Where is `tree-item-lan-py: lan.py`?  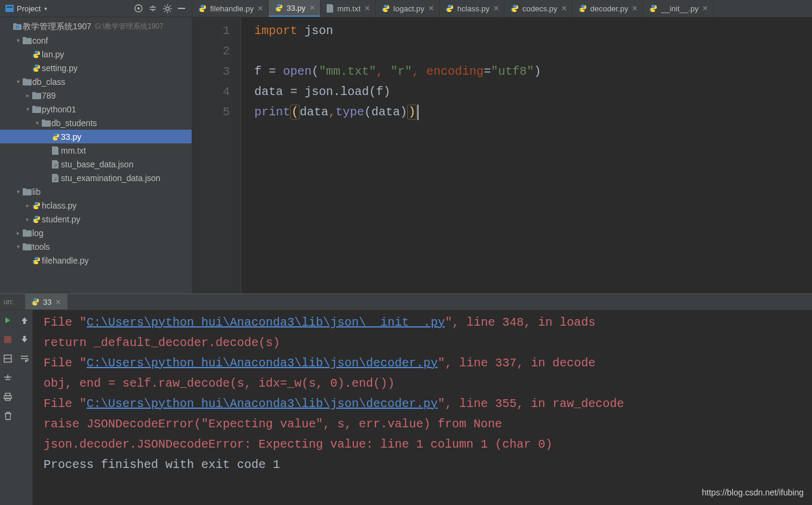
tree-item-lan-py: lan.py is located at coordinates (96, 54).